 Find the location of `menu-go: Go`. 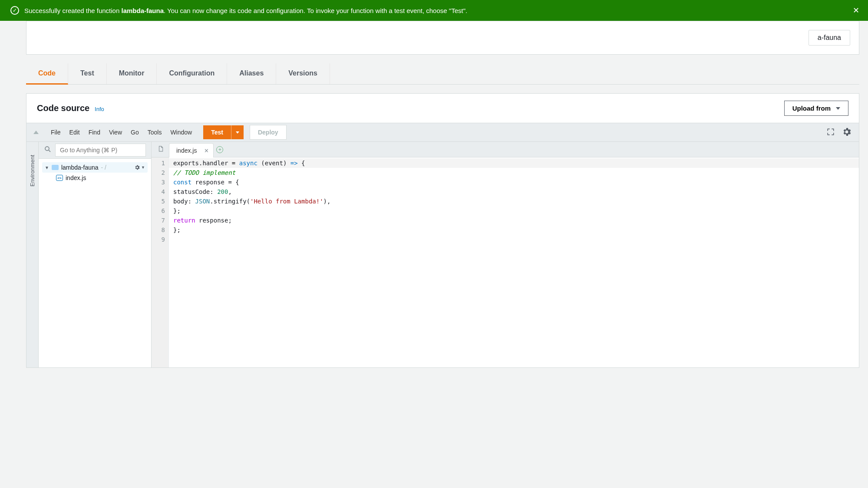

menu-go: Go is located at coordinates (135, 132).